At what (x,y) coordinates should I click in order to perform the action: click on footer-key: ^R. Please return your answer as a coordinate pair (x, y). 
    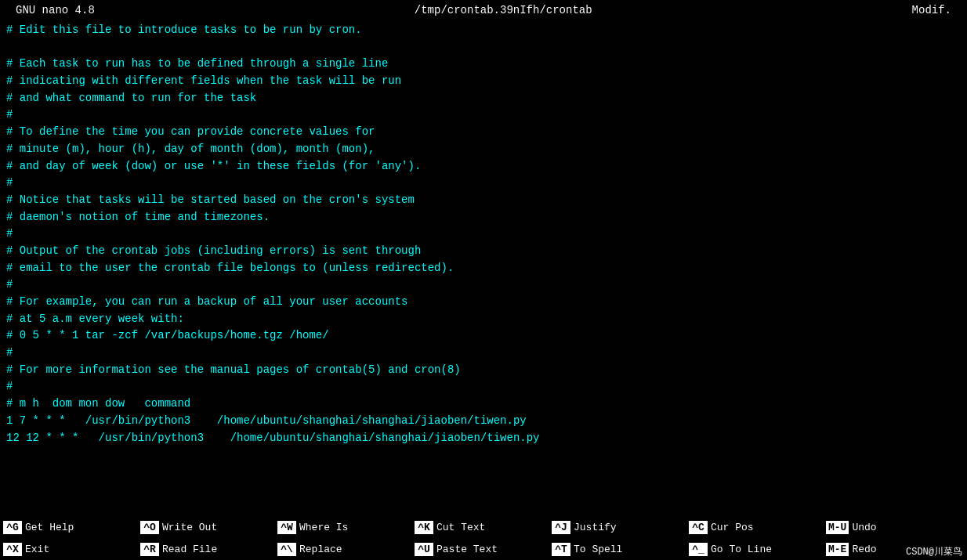
    Looking at the image, I should click on (150, 550).